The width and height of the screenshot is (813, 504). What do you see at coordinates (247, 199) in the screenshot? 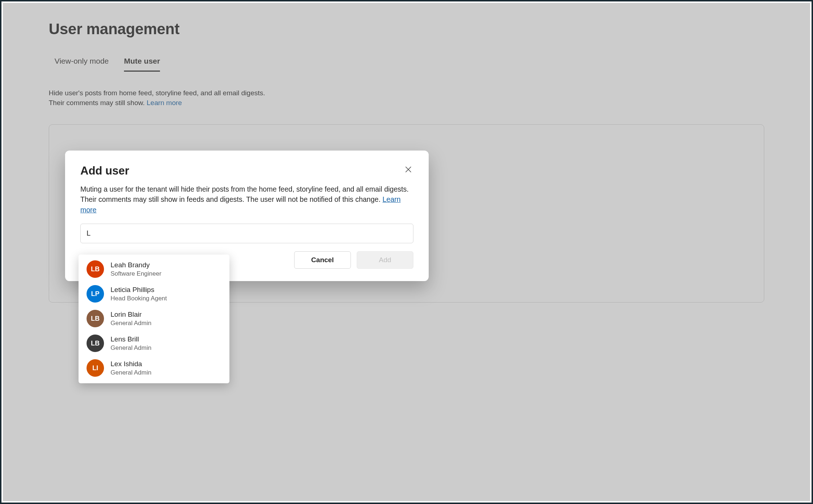
I see `dialog-description: Muting a user for the tenant will hide t…` at bounding box center [247, 199].